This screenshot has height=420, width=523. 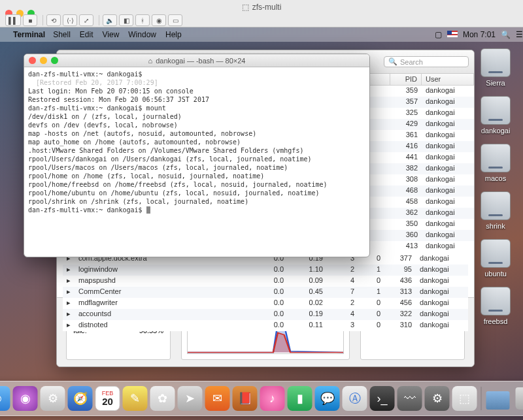 I want to click on menu-edit: Edit, so click(x=86, y=35).